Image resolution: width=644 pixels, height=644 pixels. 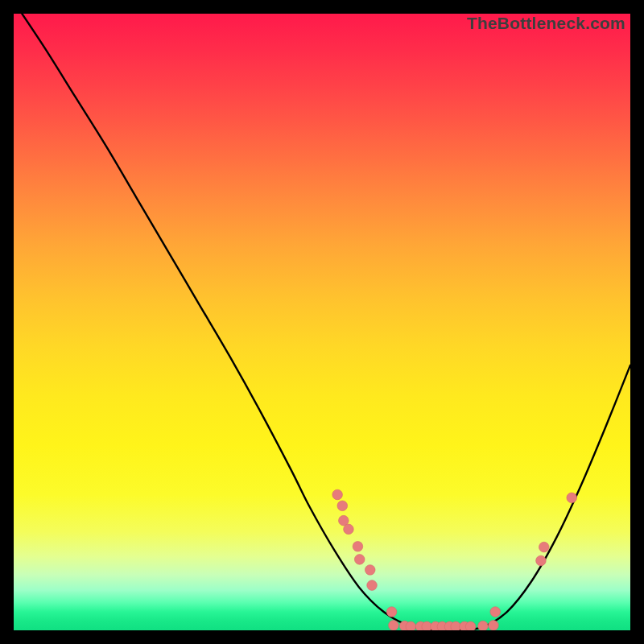 I want to click on marker-layer, so click(x=455, y=560).